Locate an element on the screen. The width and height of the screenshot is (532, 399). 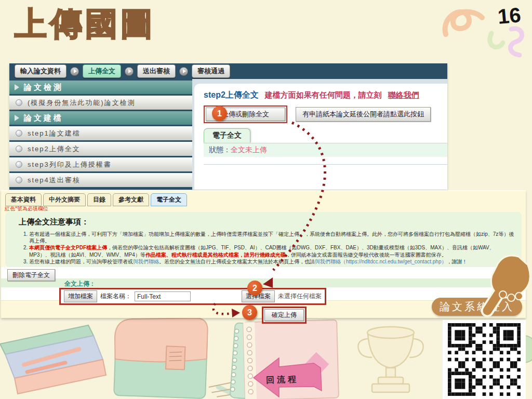
notice-text: 作品檔案、程式執行檔或是其他格式檔案，請另行燒錄成光碟 is located at coordinates (216, 255).